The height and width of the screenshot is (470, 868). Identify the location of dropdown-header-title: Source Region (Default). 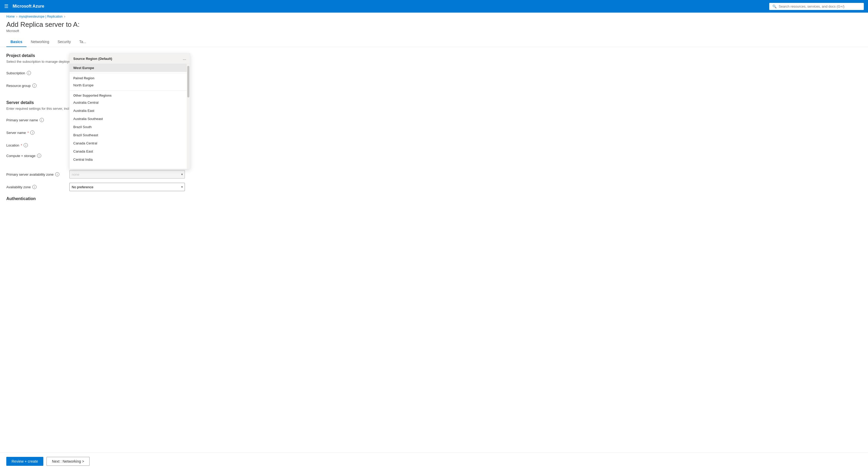
(93, 59).